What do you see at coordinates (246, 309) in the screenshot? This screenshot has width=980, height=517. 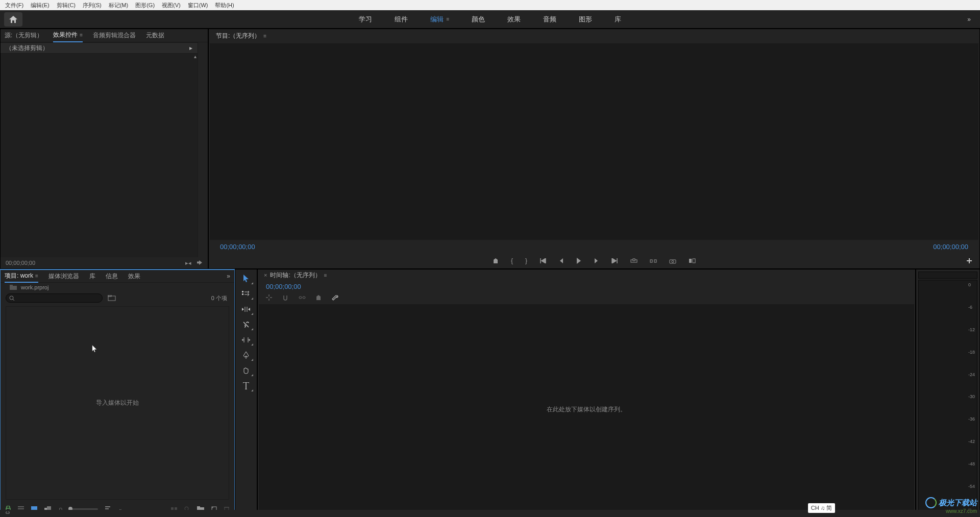 I see `ripple-edit-tool` at bounding box center [246, 309].